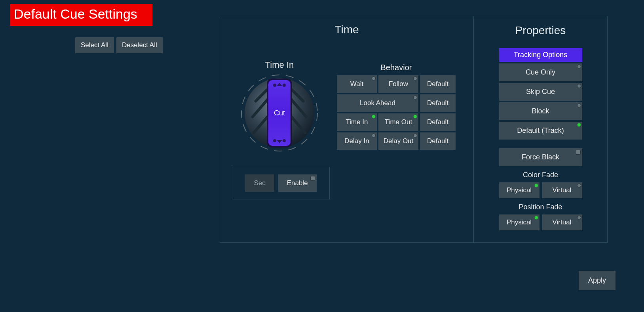 Image resolution: width=644 pixels, height=312 pixels. I want to click on enable-button-label: Enable, so click(298, 183).